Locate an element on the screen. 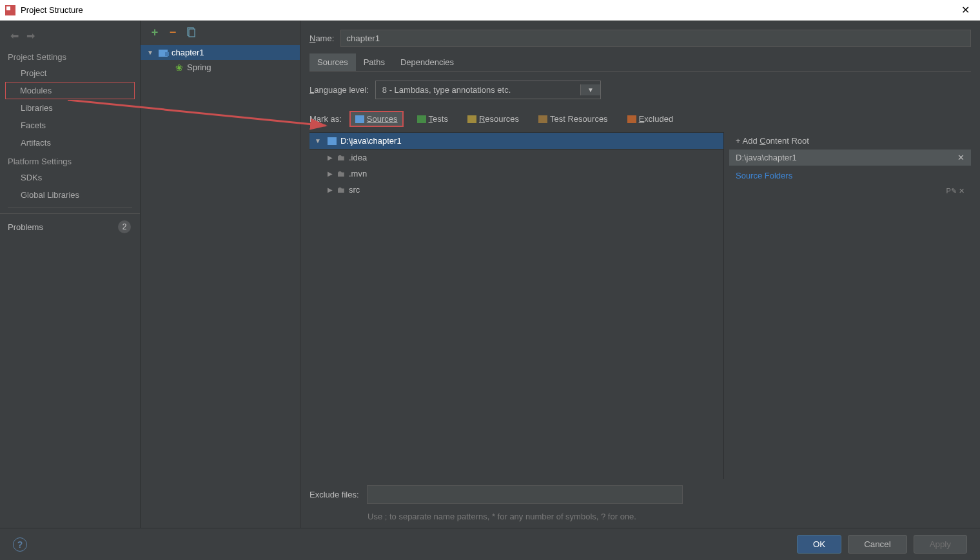  language-level-value: 8 - Lambdas, type annotations etc. is located at coordinates (446, 90).